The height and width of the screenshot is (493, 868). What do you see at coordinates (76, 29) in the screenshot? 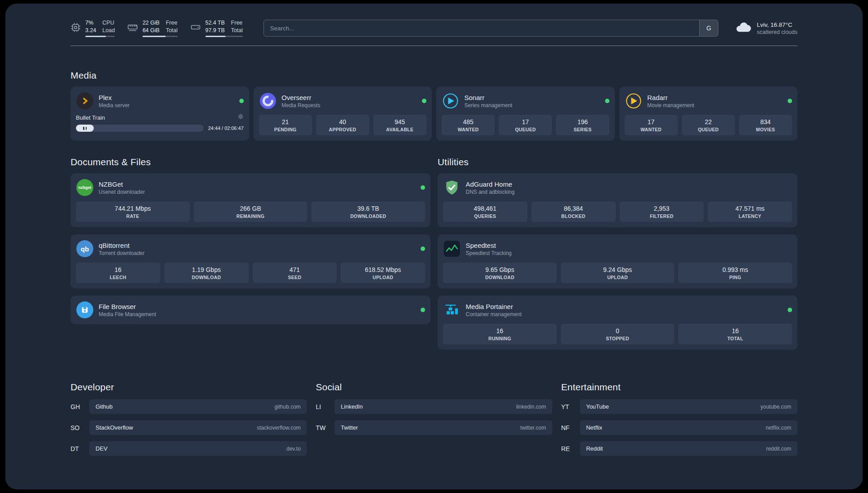
I see `cpu-icon` at bounding box center [76, 29].